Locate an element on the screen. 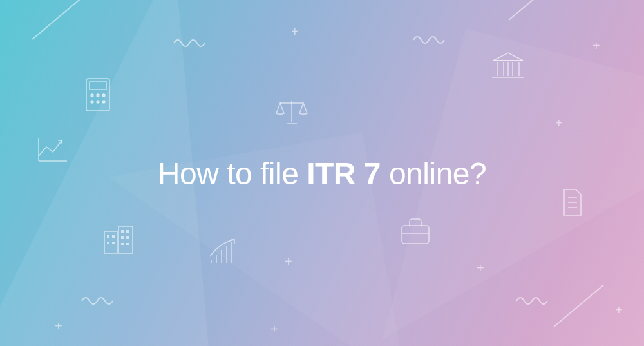  scales-icon is located at coordinates (292, 112).